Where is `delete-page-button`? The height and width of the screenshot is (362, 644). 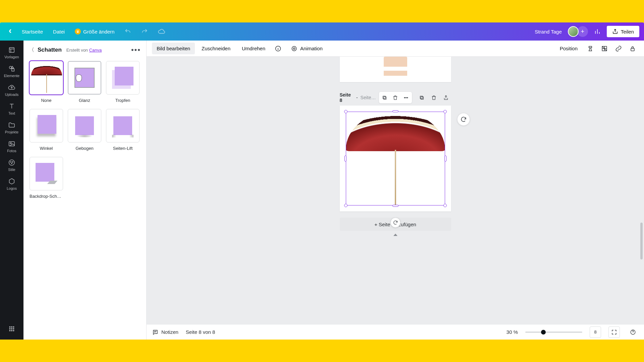
delete-page-button is located at coordinates (395, 98).